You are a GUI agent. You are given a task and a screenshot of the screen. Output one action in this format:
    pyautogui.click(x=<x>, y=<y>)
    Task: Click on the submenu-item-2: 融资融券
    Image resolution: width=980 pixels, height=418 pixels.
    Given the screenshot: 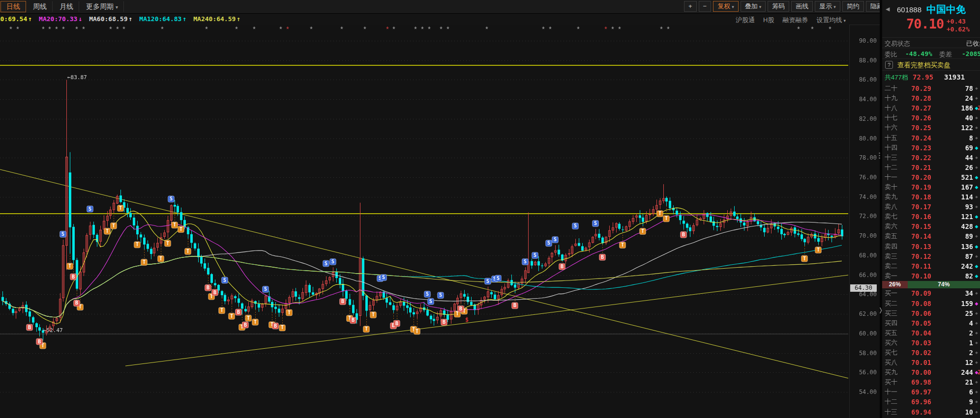 What is the action you would take?
    pyautogui.click(x=795, y=20)
    